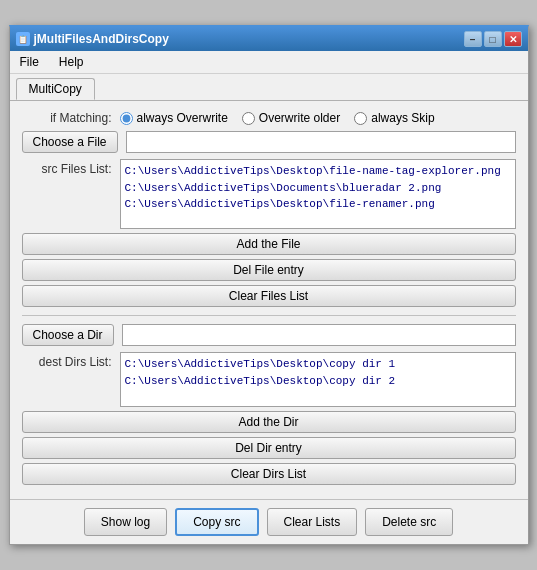  What do you see at coordinates (318, 380) in the screenshot?
I see `dest-dirs-list: C:\Users\AddictiveTips\Desktop\copy dir …` at bounding box center [318, 380].